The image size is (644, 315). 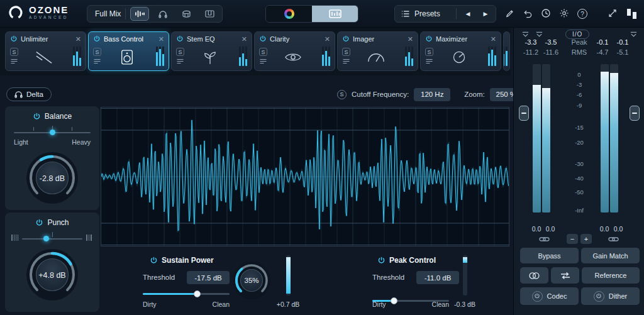 I want to click on scale-label: -Inf, so click(x=579, y=210).